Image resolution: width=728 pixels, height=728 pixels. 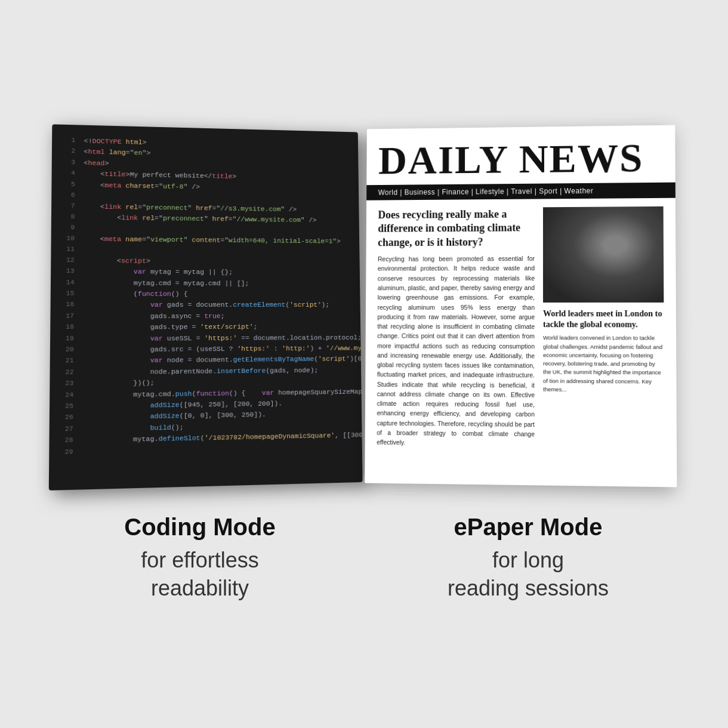 What do you see at coordinates (169, 328) in the screenshot?
I see `code-content: gads.type = 'text/script';` at bounding box center [169, 328].